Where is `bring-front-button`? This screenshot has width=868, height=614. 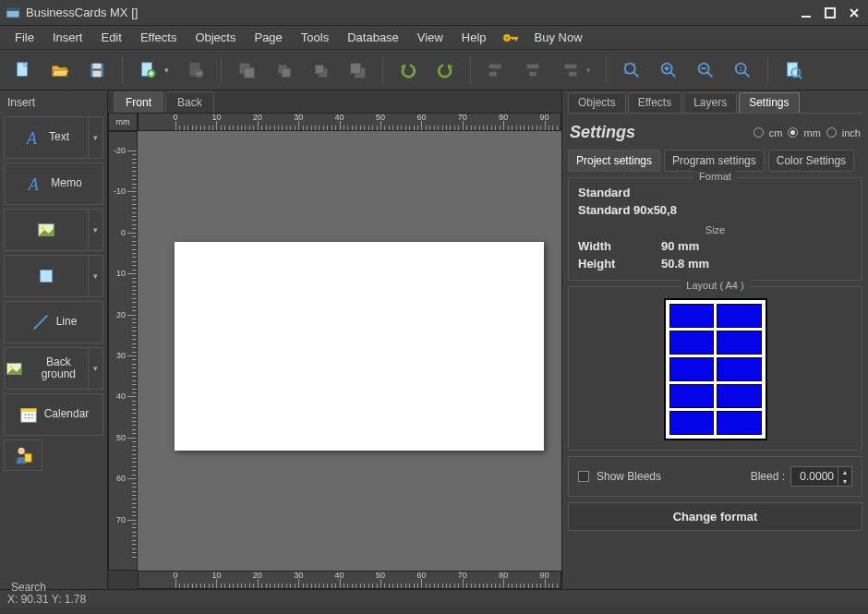
bring-front-button is located at coordinates (247, 70).